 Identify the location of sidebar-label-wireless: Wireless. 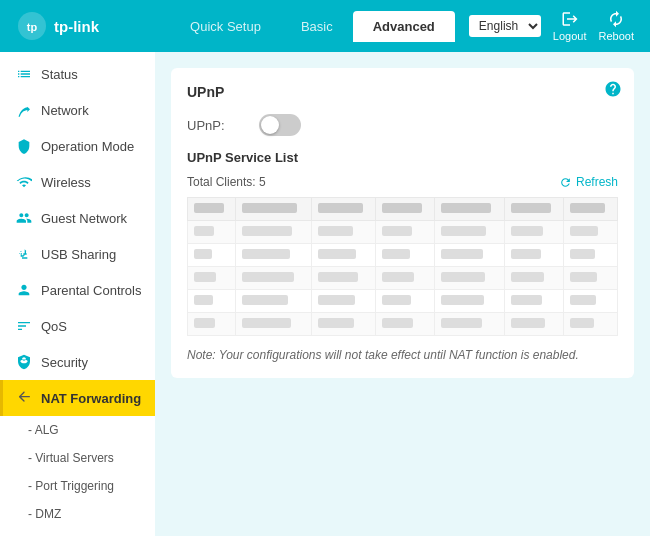
(66, 182).